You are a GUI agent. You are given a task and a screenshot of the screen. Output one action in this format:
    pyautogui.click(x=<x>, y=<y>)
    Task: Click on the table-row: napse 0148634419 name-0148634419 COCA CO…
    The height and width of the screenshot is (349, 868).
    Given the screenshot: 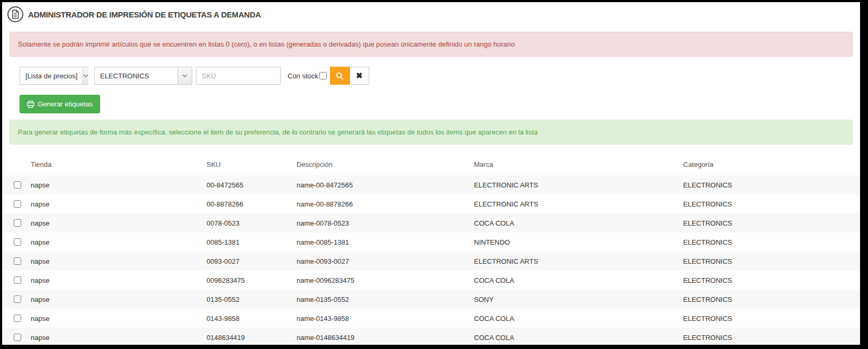 What is the action you would take?
    pyautogui.click(x=431, y=336)
    